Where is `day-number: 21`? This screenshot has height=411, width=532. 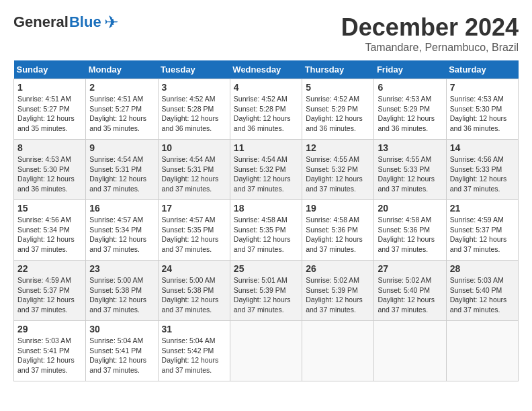
day-number: 21 is located at coordinates (482, 208).